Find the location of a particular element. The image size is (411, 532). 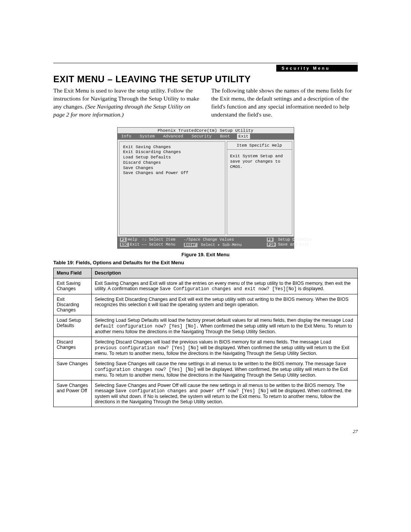

top-rule is located at coordinates (206, 63).